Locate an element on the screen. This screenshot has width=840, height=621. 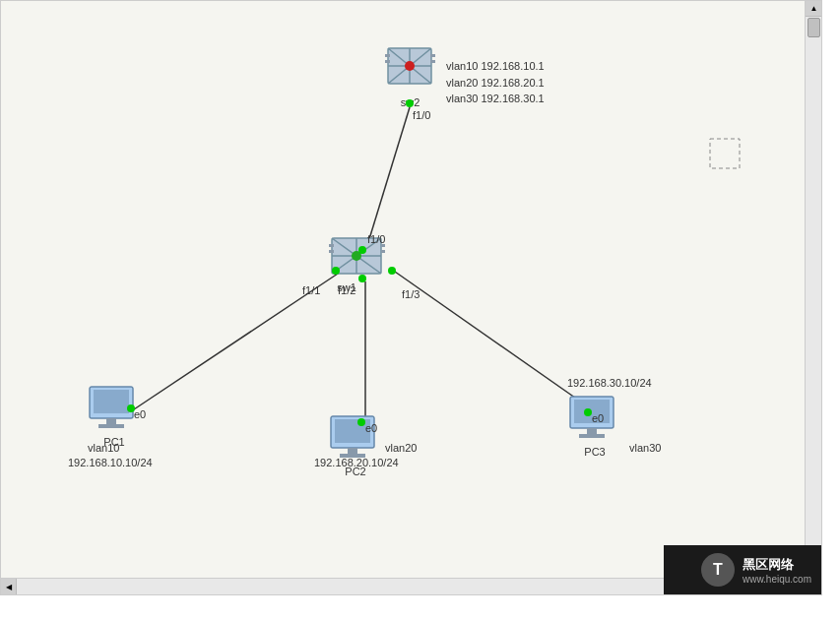
watermark-bar: T 黑区网络 www.heiqu.com is located at coordinates (743, 570).